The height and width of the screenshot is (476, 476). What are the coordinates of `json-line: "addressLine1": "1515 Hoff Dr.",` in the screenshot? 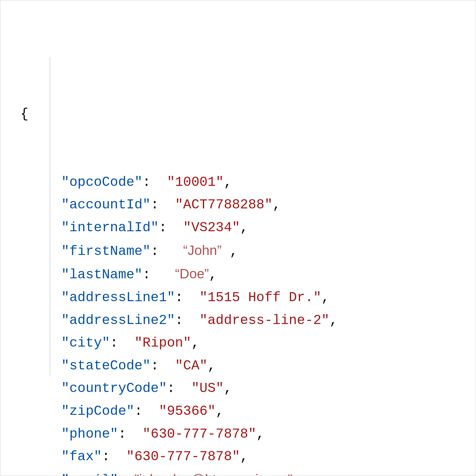 It's located at (238, 298).